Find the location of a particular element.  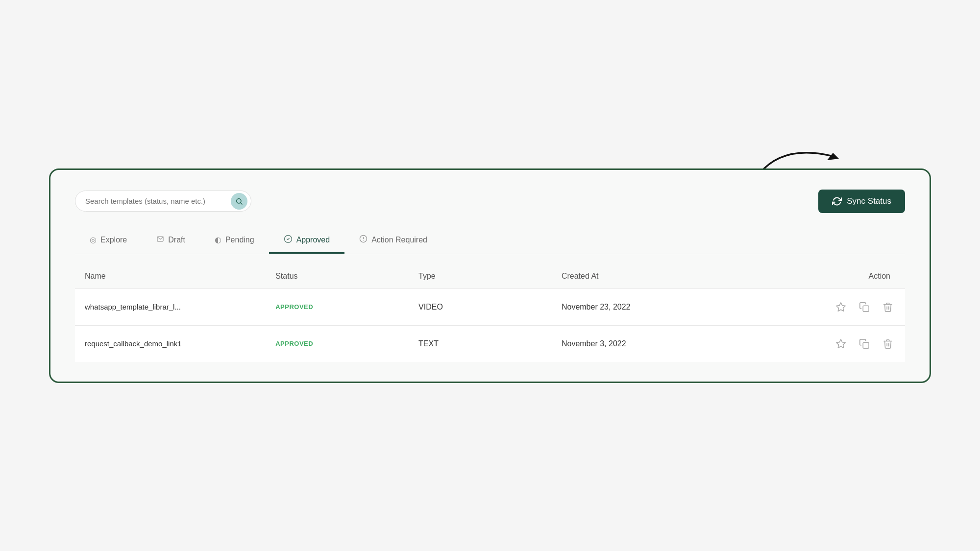

action-required-icon is located at coordinates (364, 240).